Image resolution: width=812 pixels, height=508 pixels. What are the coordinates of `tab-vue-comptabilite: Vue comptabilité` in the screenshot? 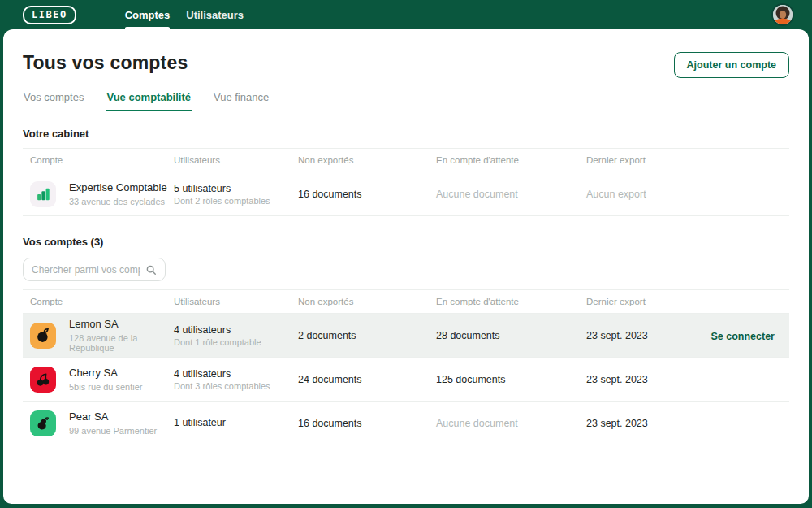 It's located at (149, 101).